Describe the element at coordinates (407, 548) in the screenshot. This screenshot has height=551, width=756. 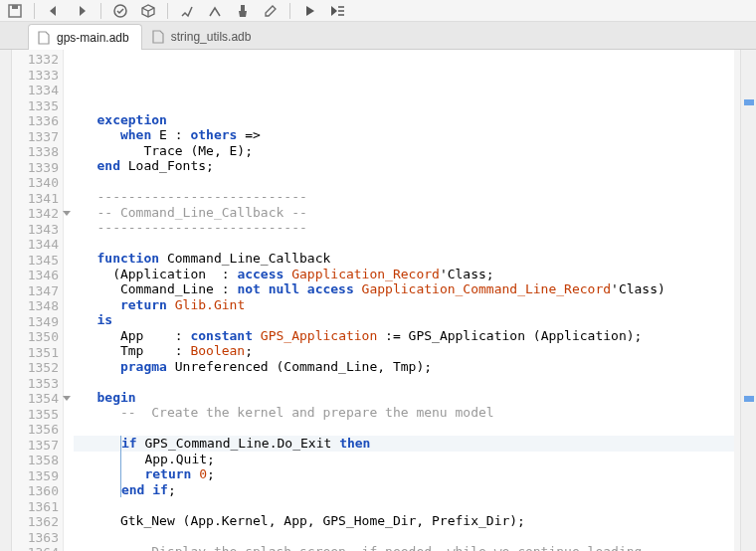
I see `code-line: -- Display the splash screen, if needed,…` at that location.